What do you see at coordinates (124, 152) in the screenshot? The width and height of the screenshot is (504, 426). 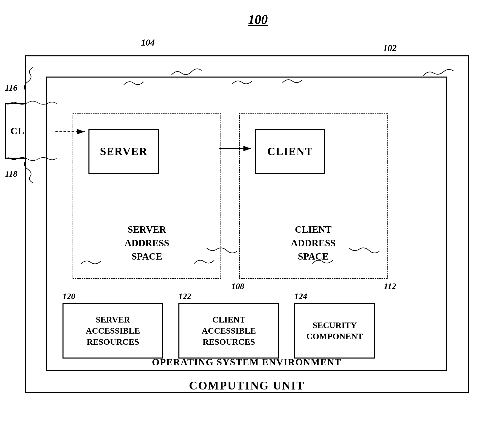 I see `server-label: SERVER` at bounding box center [124, 152].